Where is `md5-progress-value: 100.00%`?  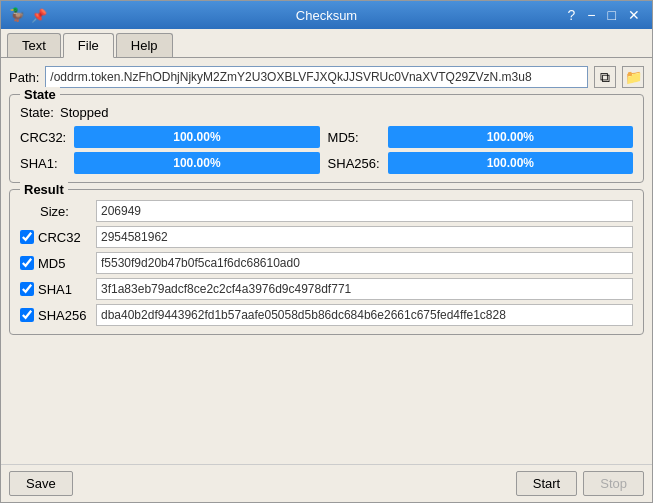 md5-progress-value: 100.00% is located at coordinates (510, 137).